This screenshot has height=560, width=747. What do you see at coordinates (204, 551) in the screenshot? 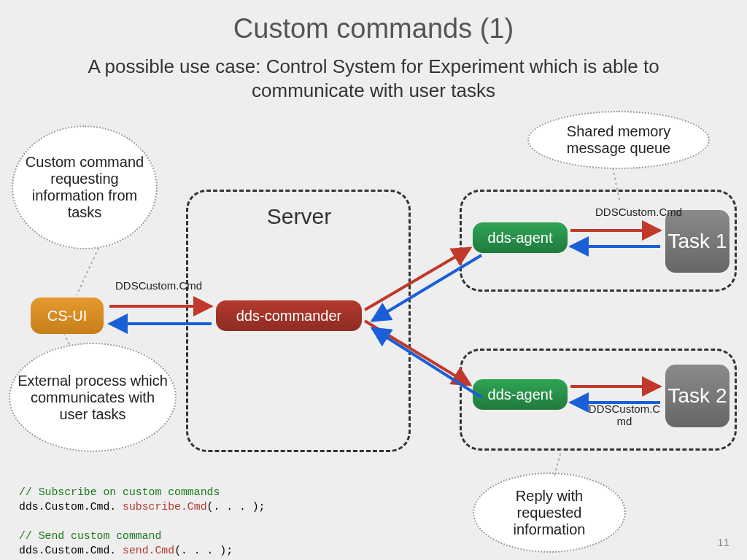
I see `code-line-4b: (. . . );` at bounding box center [204, 551].